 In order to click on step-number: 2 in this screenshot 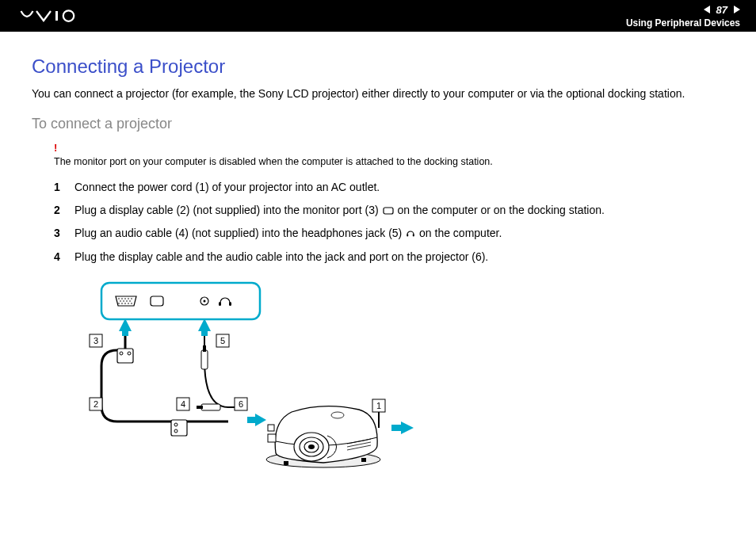, I will do `click(59, 211)`.